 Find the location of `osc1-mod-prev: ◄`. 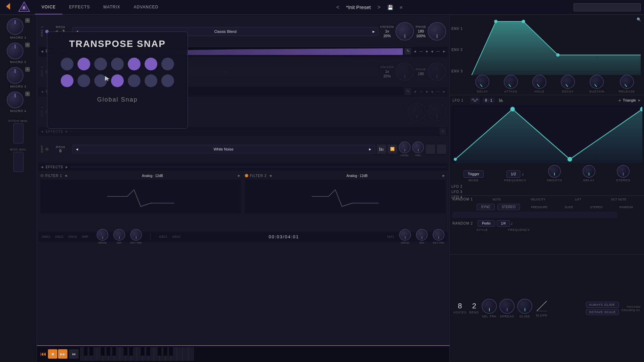

osc1-mod-prev: ◄ is located at coordinates (415, 51).